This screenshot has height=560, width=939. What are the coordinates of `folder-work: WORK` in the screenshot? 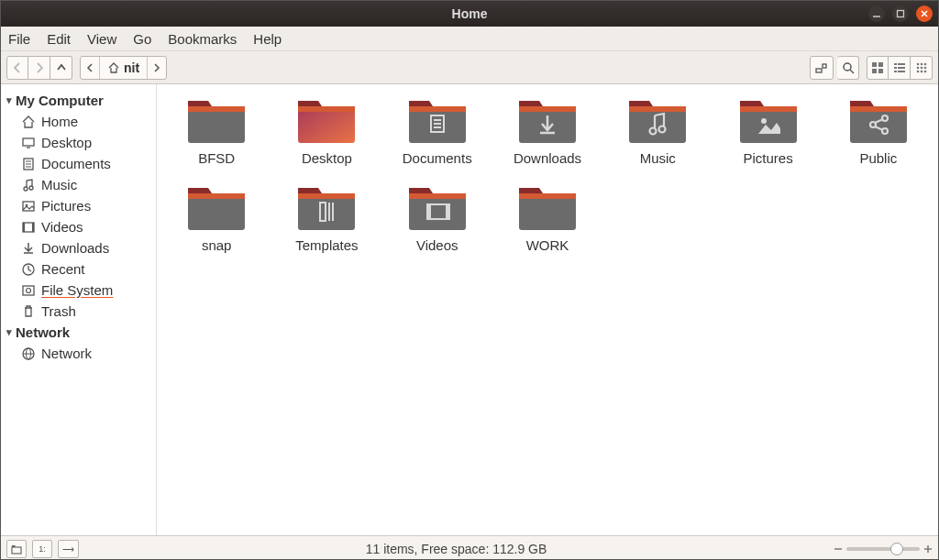 It's located at (547, 218).